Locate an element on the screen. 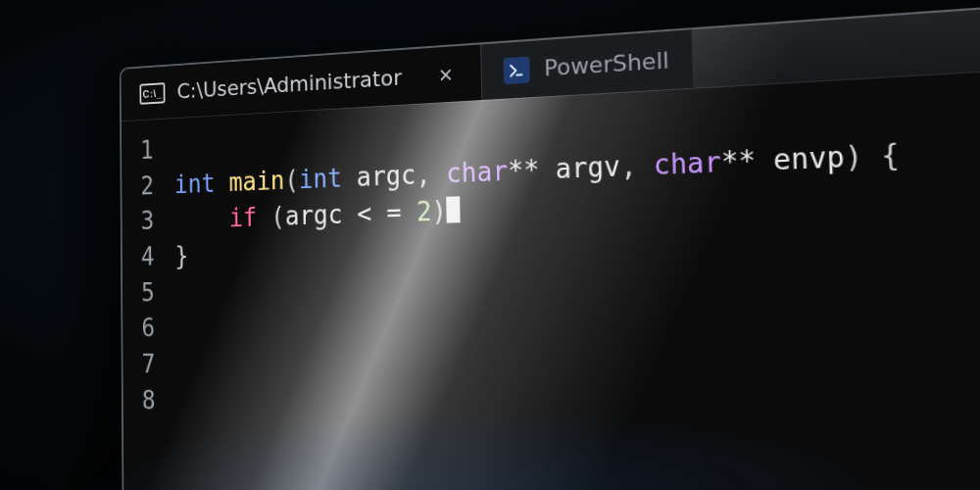 The width and height of the screenshot is (980, 490). code-line: int main(int argc, char** argv, char** e… is located at coordinates (537, 169).